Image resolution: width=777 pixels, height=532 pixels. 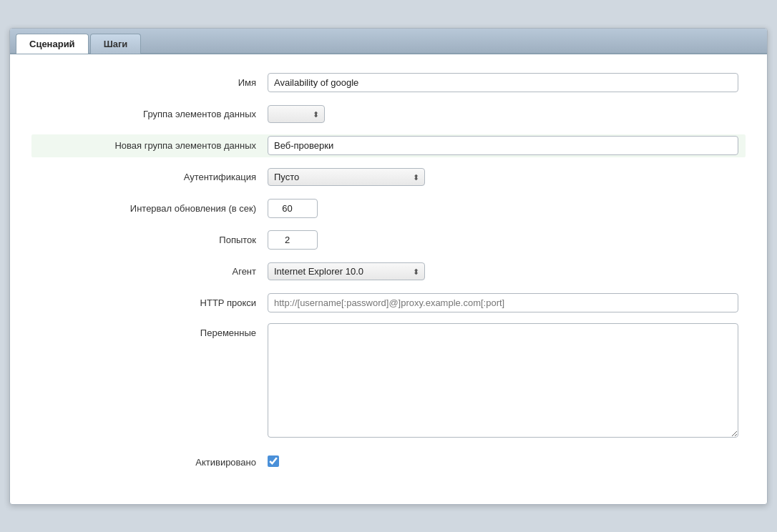 What do you see at coordinates (52, 44) in the screenshot?
I see `tab-scenario: Сценарий` at bounding box center [52, 44].